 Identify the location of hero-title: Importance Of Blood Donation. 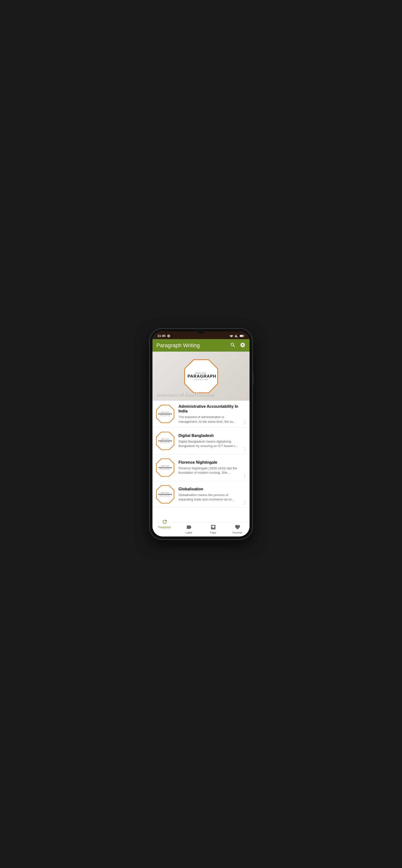
(185, 394).